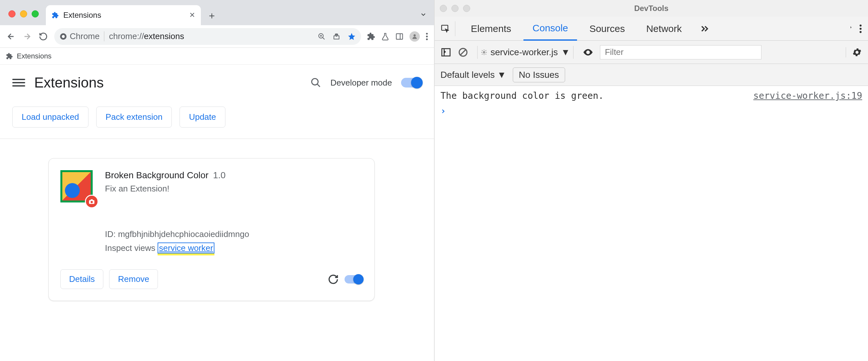  Describe the element at coordinates (550, 29) in the screenshot. I see `tab-console: Console` at that location.